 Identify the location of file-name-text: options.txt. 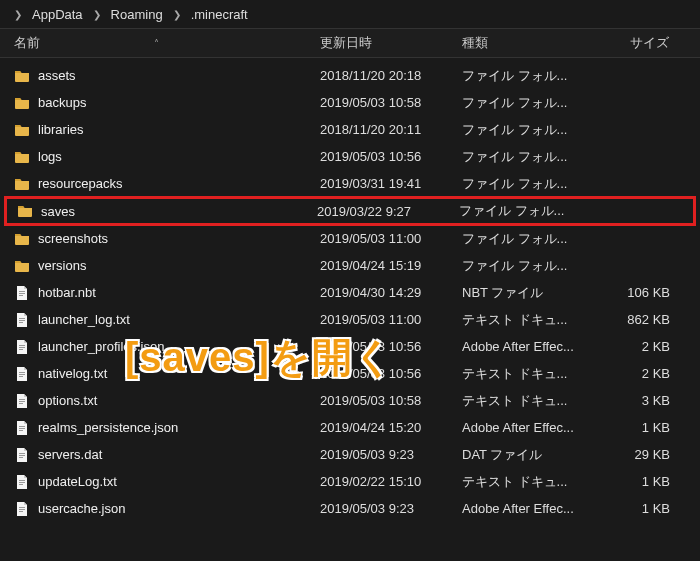
(68, 400).